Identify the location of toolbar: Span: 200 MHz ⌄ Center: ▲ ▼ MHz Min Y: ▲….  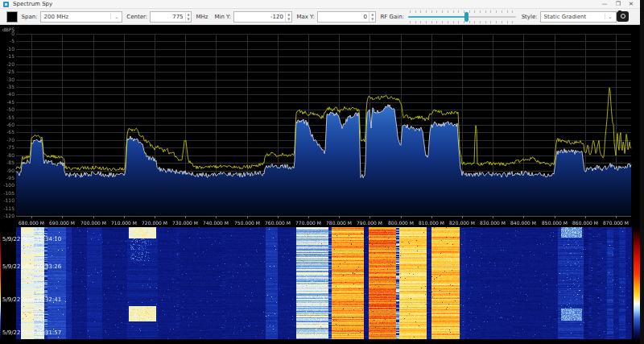
(320, 17).